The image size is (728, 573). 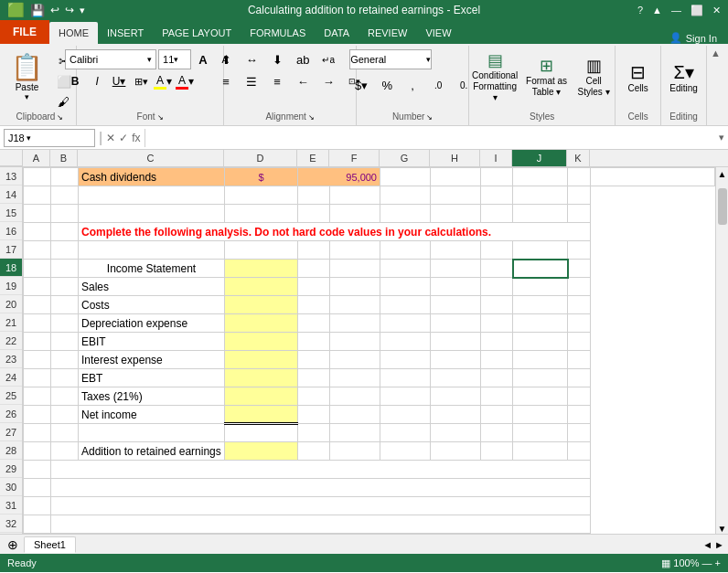 What do you see at coordinates (580, 415) in the screenshot?
I see `cell-k26` at bounding box center [580, 415].